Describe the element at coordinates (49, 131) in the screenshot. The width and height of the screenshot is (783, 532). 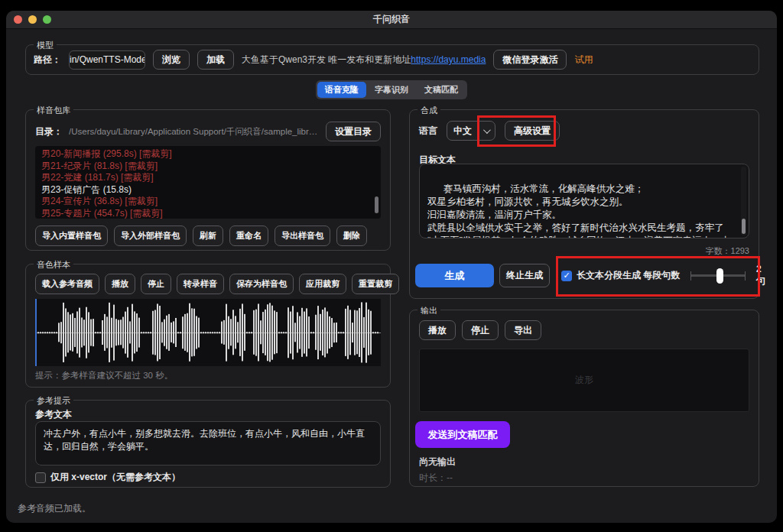
I see `directory-label: 目录：` at that location.